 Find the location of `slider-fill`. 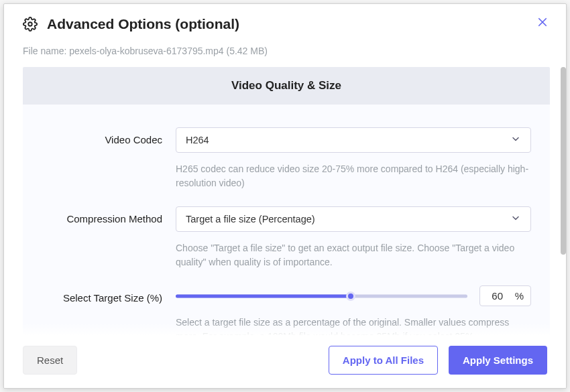

slider-fill is located at coordinates (263, 296).